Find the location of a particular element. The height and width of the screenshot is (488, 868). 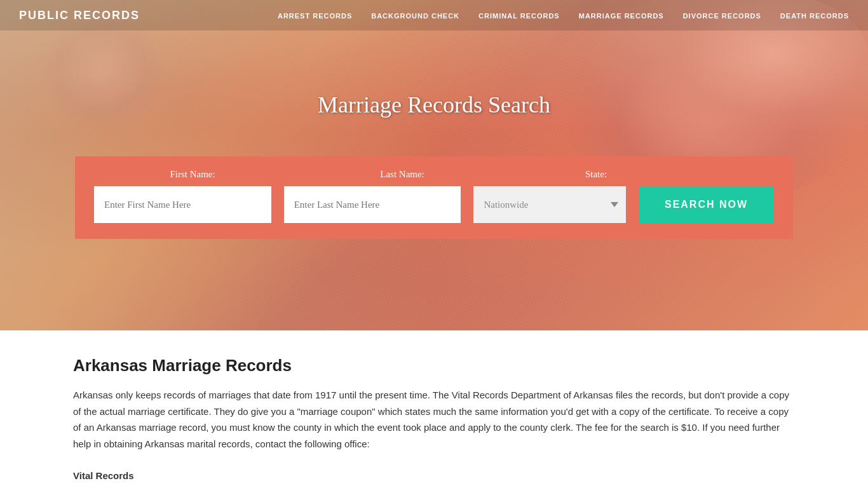

nav-item-background: BACKGROUND CHECK is located at coordinates (416, 15).